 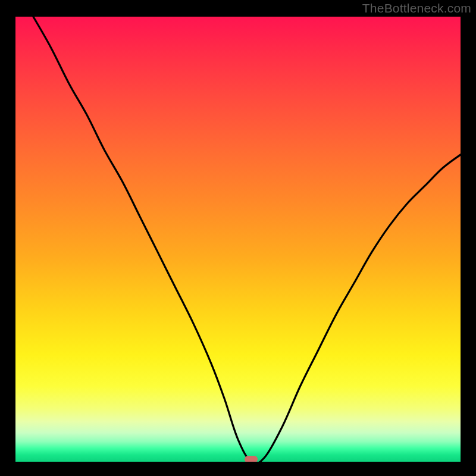 What do you see at coordinates (416, 8) in the screenshot?
I see `watermark-text: TheBottleneck.com` at bounding box center [416, 8].